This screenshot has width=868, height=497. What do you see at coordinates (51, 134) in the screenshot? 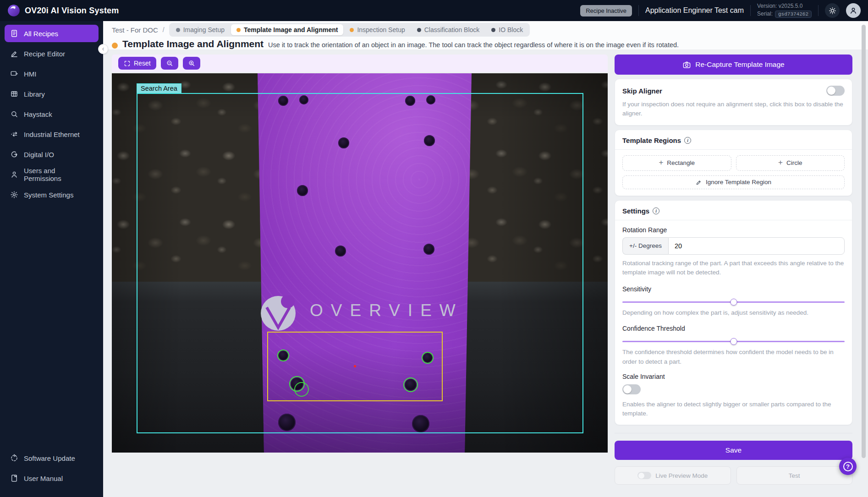
I see `sidebar-item-industrial-ethernet: Industrial Ethernet` at bounding box center [51, 134].